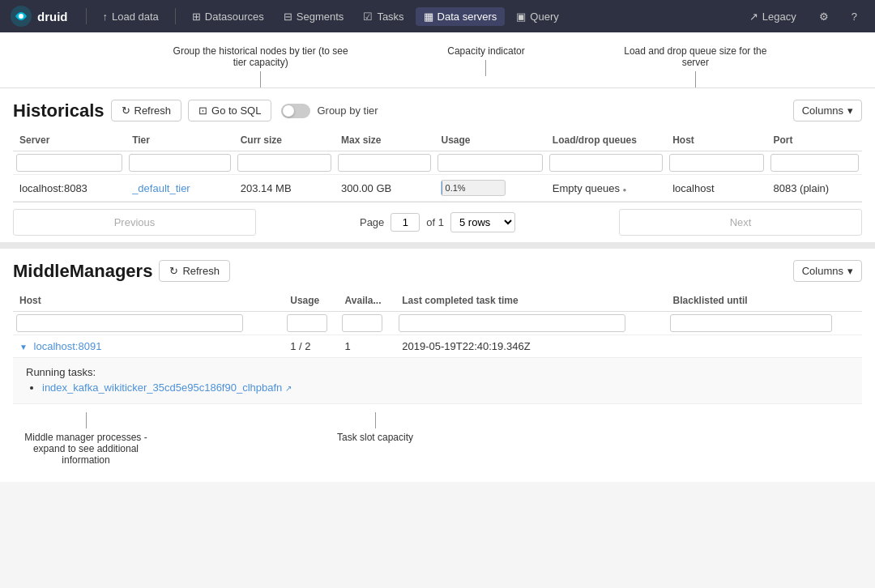  I want to click on nav-load-data: ↑ Load data, so click(131, 16).